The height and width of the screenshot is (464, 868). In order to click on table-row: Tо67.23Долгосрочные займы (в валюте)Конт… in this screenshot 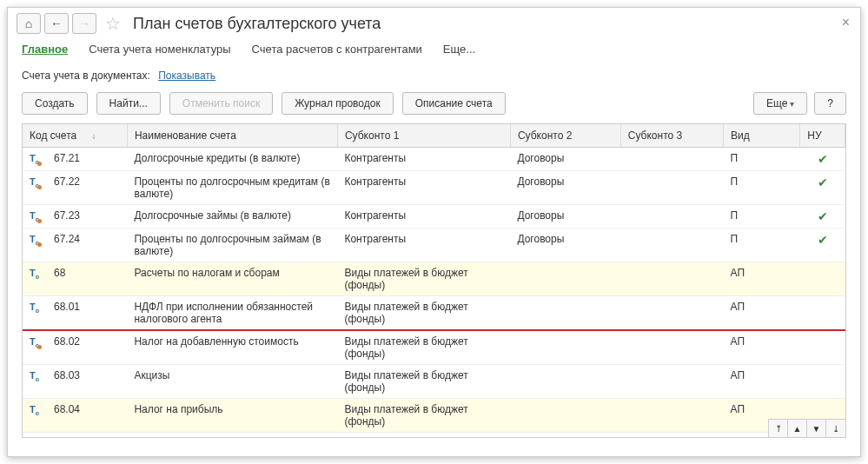, I will do `click(434, 217)`.